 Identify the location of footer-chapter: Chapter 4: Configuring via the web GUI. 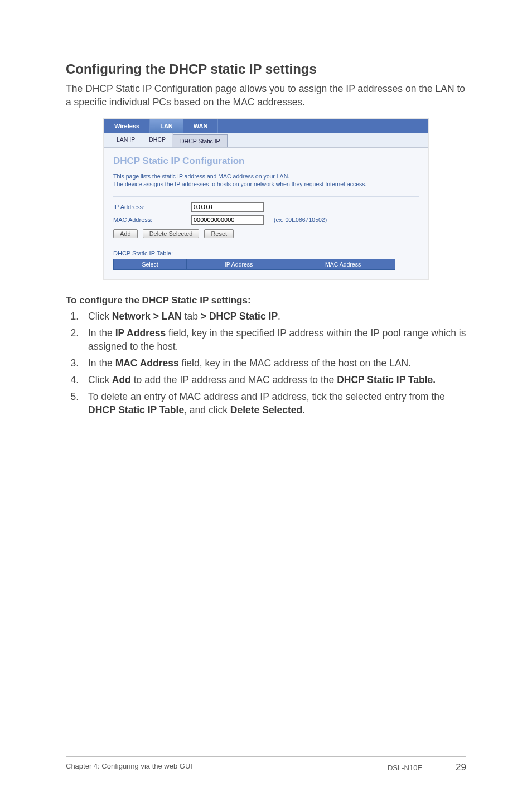
(129, 767).